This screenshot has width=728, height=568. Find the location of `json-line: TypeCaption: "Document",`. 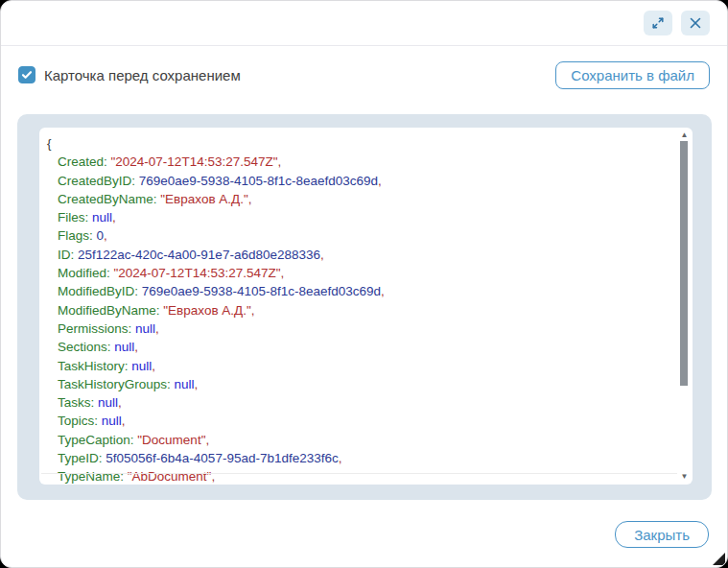

json-line: TypeCaption: "Document", is located at coordinates (359, 439).